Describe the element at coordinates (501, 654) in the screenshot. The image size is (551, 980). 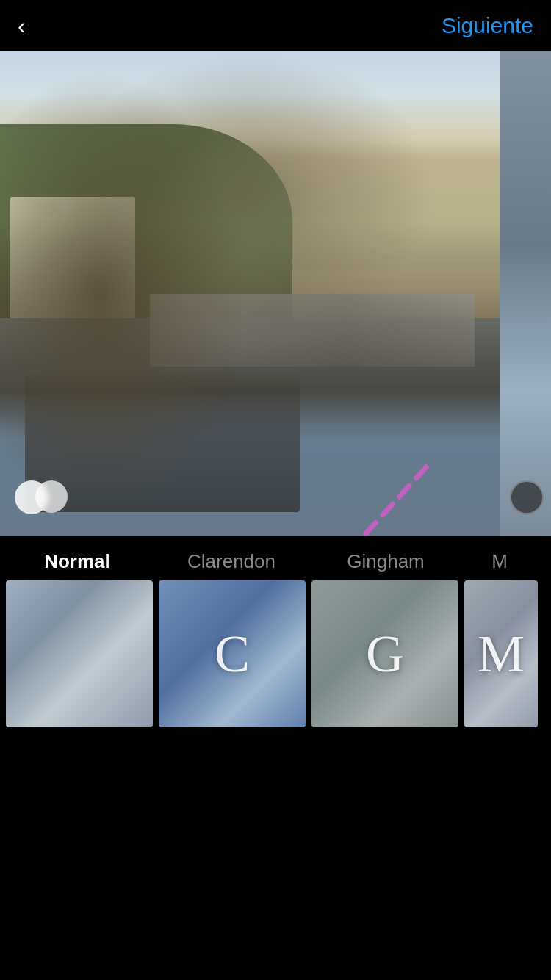
I see `filter-thumb-moon: M` at that location.